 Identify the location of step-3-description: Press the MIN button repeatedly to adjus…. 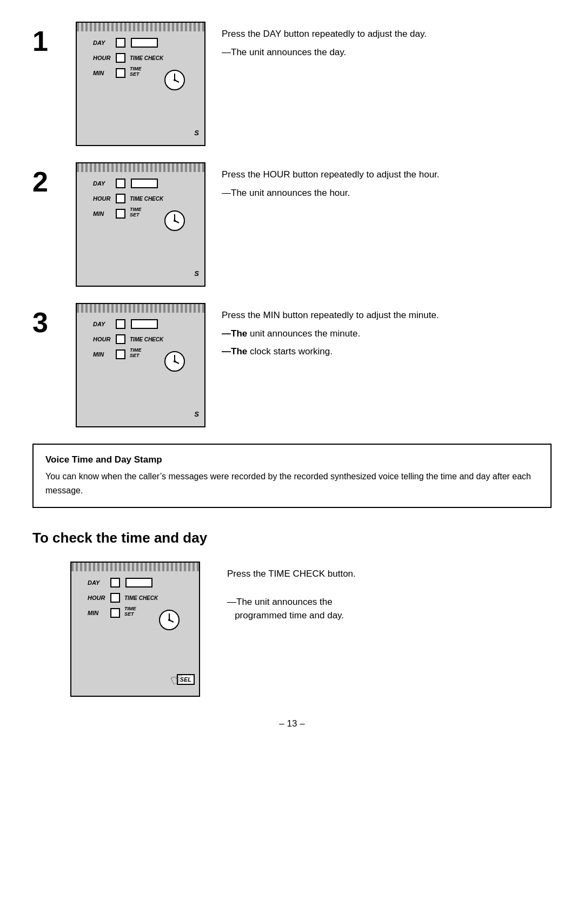
(387, 333).